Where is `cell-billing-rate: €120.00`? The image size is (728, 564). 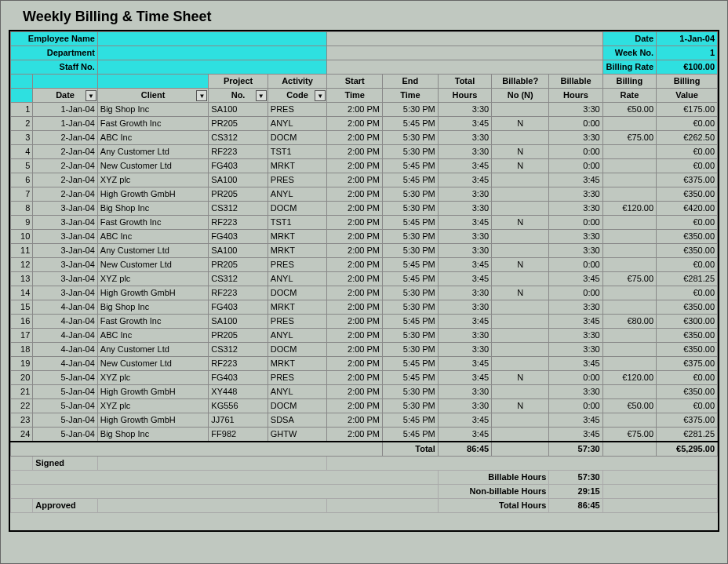 cell-billing-rate: €120.00 is located at coordinates (629, 378).